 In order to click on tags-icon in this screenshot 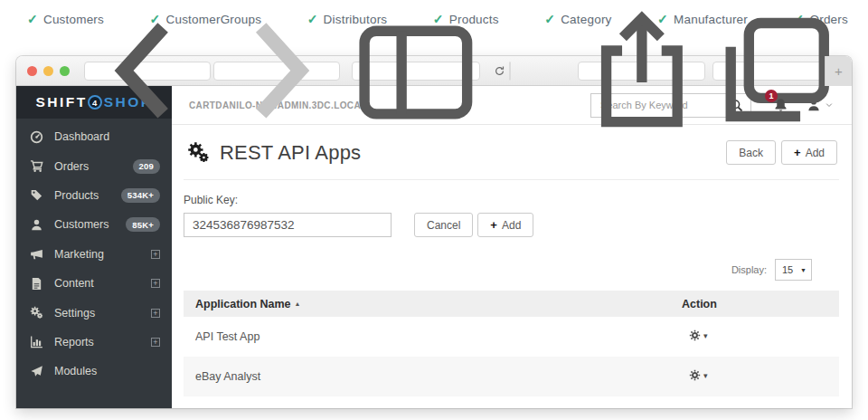, I will do `click(36, 196)`.